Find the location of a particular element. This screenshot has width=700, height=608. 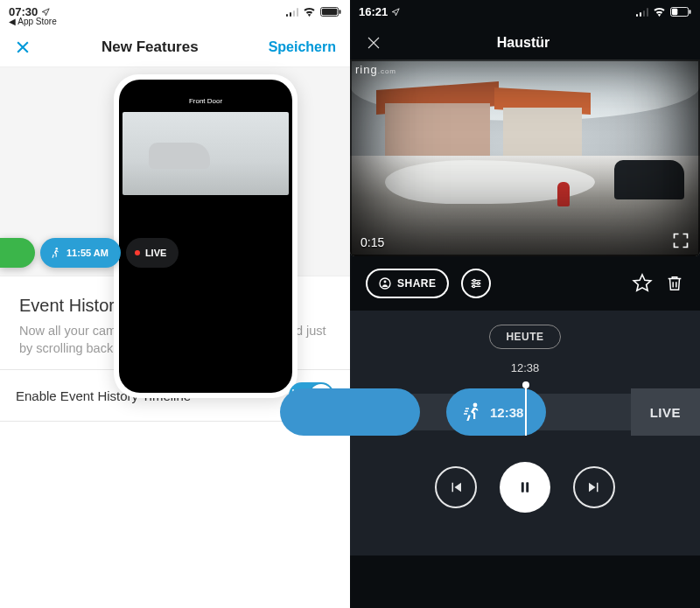

event-pill-current: 12:38 is located at coordinates (496, 412).